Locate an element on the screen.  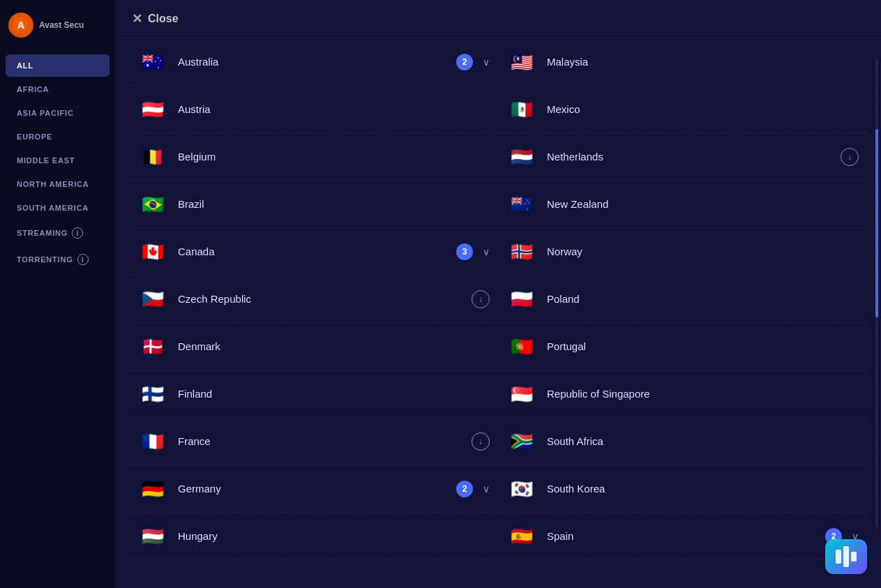
country-name: France is located at coordinates (319, 441).